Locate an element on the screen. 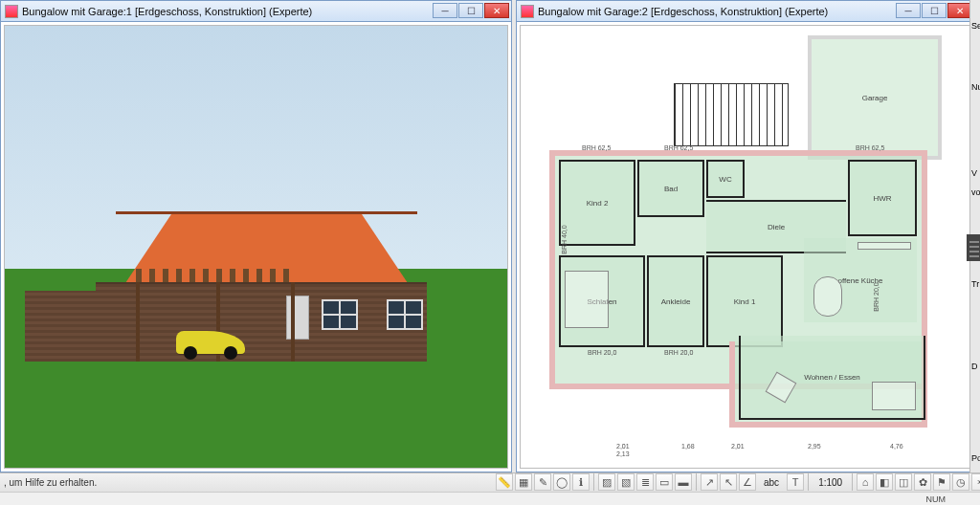  plan-pergola is located at coordinates (731, 115).